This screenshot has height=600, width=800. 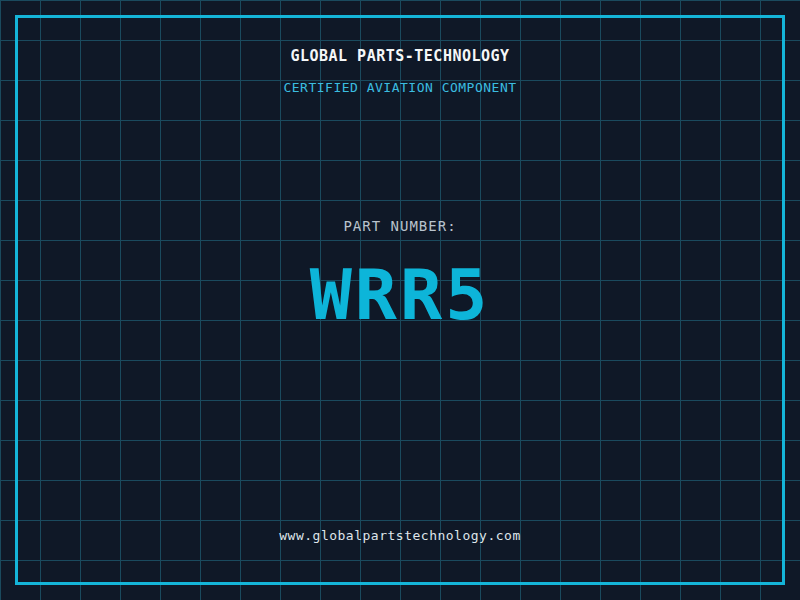 I want to click on page-title: GLOBAL PARTS-TECHNOLOGY, so click(x=400, y=56).